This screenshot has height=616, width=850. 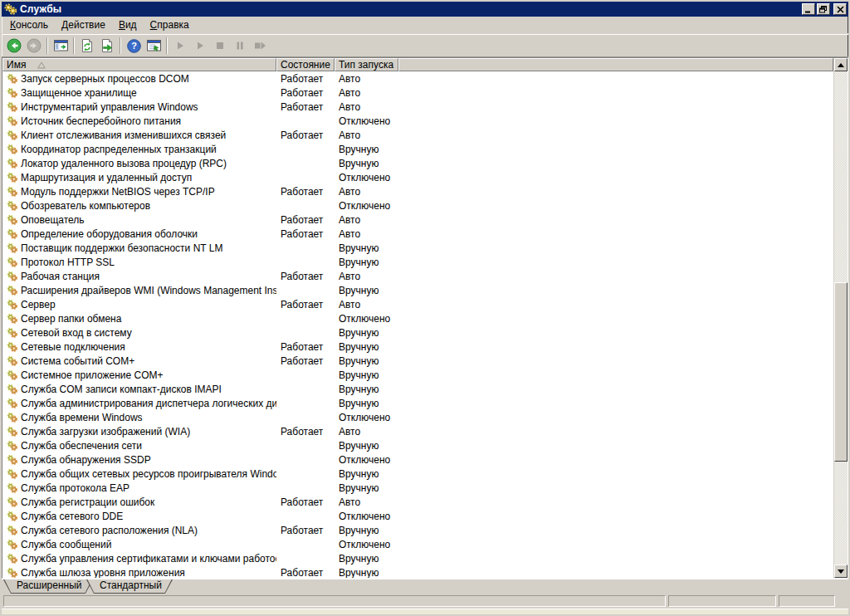 I want to click on view-tabs: Расширенный Стандартный, so click(x=425, y=586).